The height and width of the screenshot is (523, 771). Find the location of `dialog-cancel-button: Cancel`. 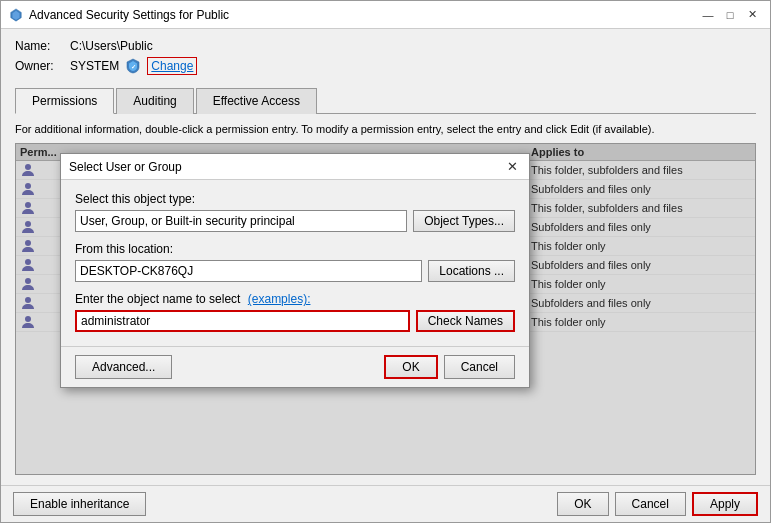

dialog-cancel-button: Cancel is located at coordinates (480, 367).